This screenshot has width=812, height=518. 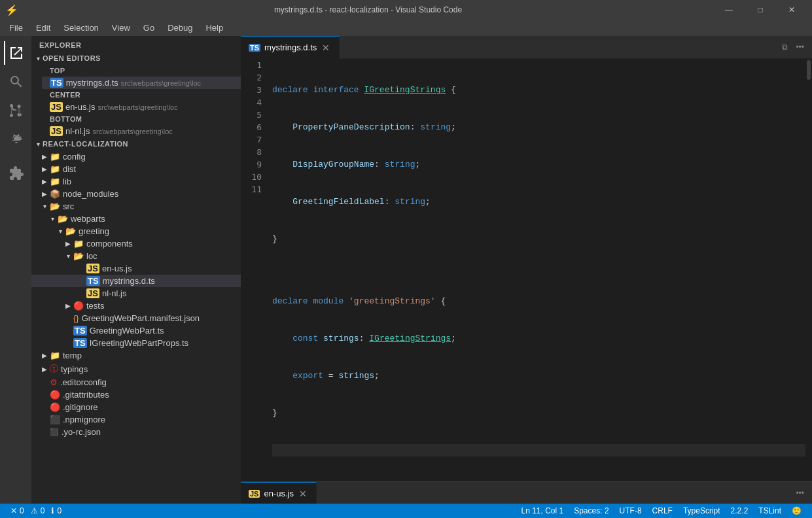 I want to click on tab-mystrings: TS mystrings.d.ts ✕, so click(x=291, y=47).